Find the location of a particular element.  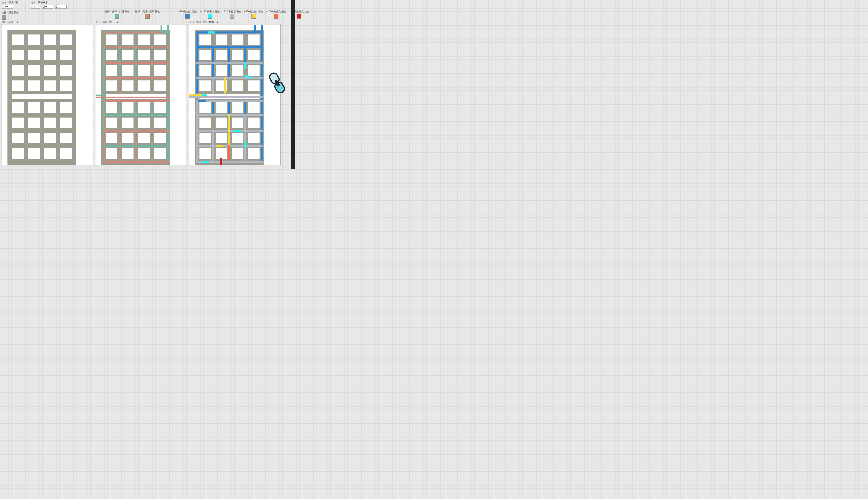

range-label: <-300 数据点 蓝色 is located at coordinates (187, 12).